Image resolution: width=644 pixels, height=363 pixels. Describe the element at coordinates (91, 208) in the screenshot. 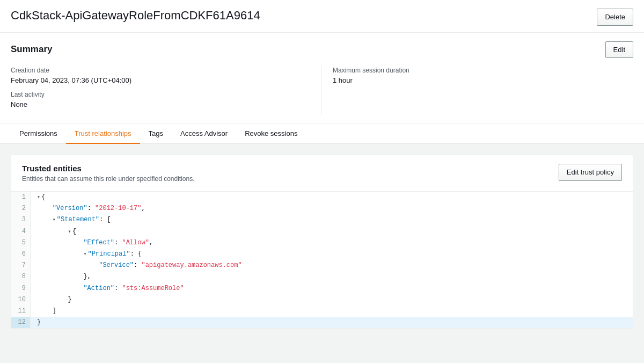

I see `line-content-2: "Version": "2012-10-17",` at that location.